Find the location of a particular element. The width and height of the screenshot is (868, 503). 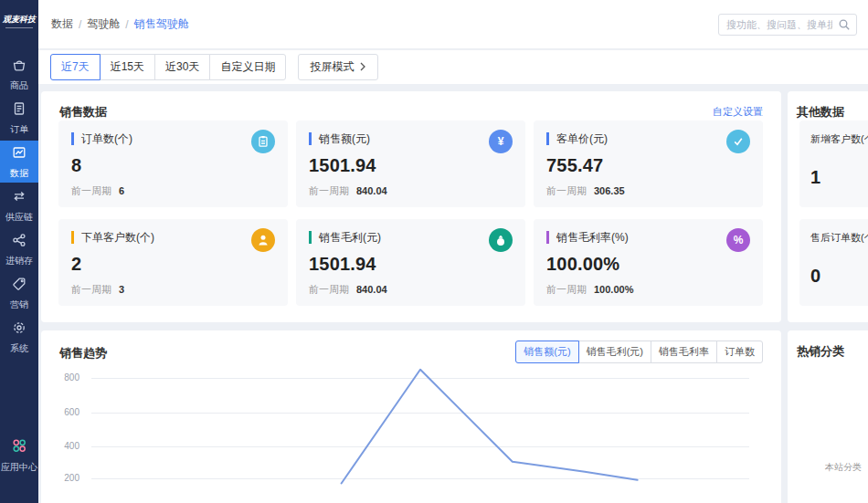

sidebar-item-data: 数据 is located at coordinates (19, 162).